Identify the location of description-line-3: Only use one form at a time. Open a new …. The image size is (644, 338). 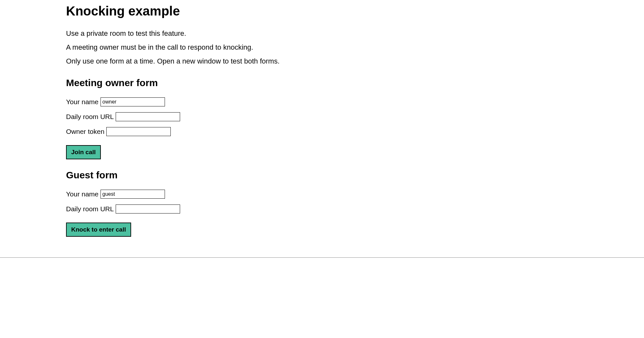
(322, 61).